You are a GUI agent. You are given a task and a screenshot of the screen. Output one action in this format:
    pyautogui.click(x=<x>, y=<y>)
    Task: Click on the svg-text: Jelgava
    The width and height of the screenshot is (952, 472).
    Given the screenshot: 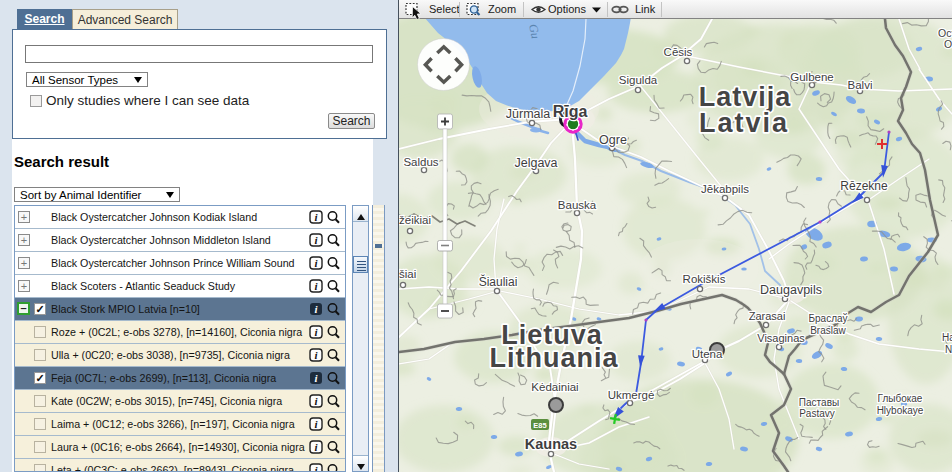 What is the action you would take?
    pyautogui.click(x=536, y=163)
    